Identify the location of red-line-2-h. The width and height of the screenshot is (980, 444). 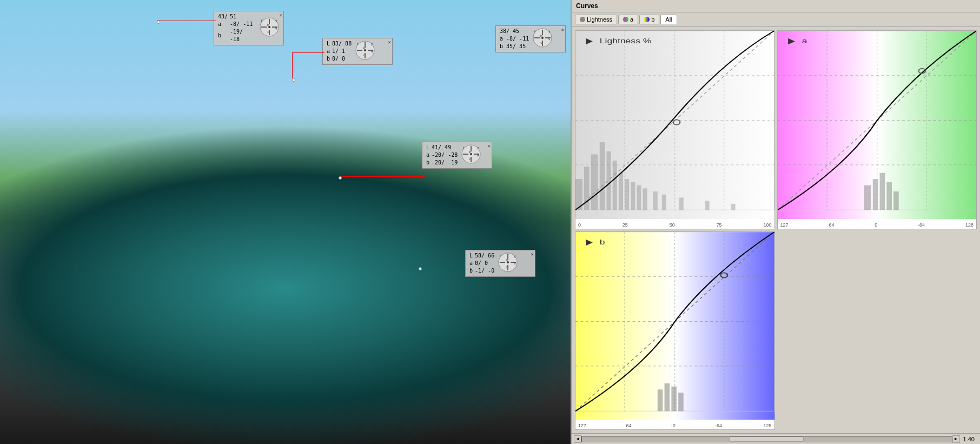
(308, 53).